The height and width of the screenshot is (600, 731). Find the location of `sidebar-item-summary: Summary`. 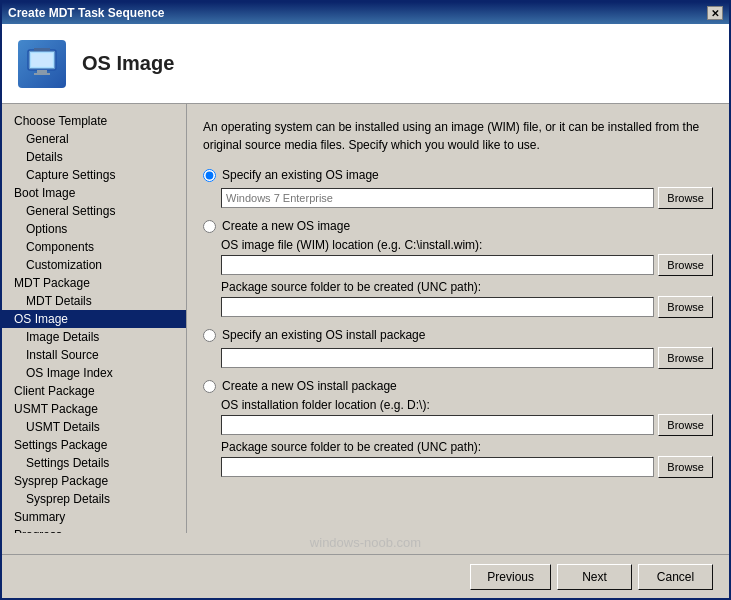

sidebar-item-summary: Summary is located at coordinates (94, 517).